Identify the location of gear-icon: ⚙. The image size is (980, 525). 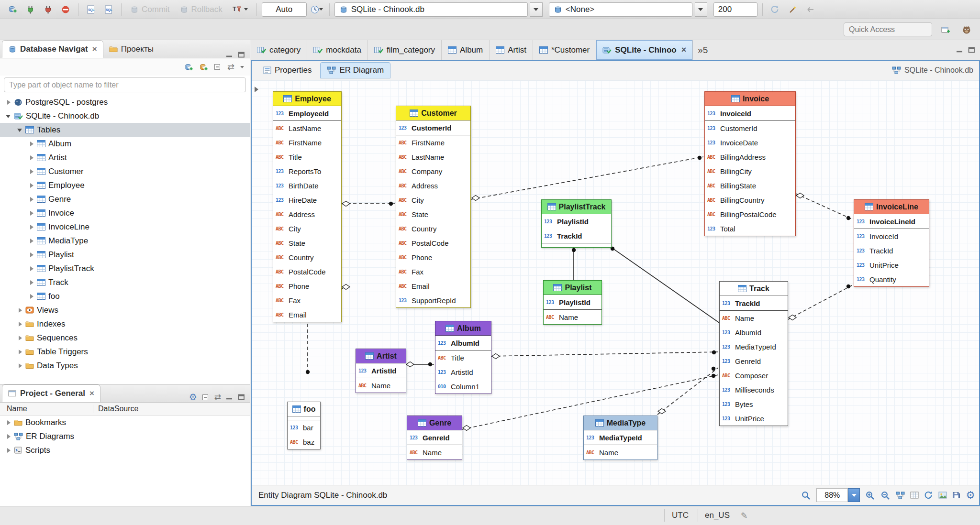
(193, 397).